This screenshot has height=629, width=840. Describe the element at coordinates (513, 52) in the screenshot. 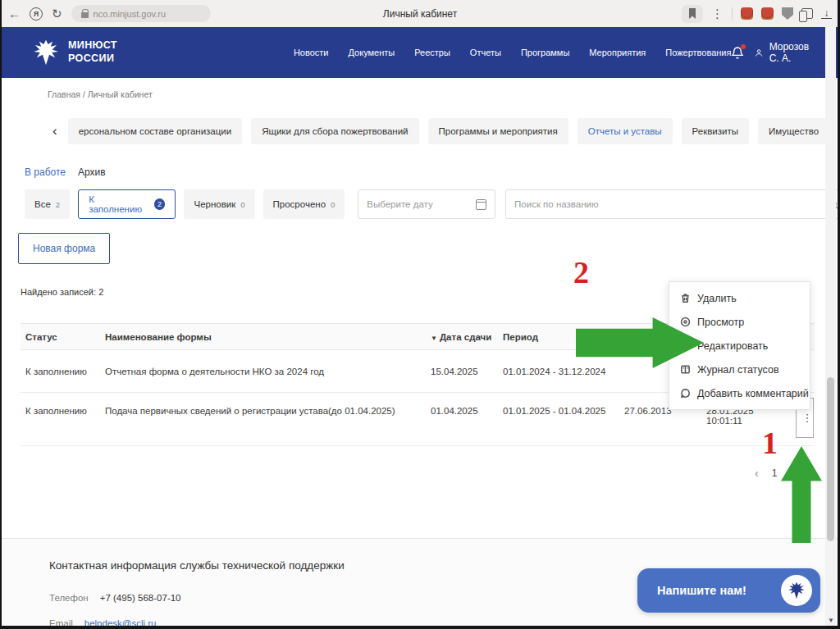

I see `main-menu: Новости Документы Реестры Отчеты Програм…` at that location.